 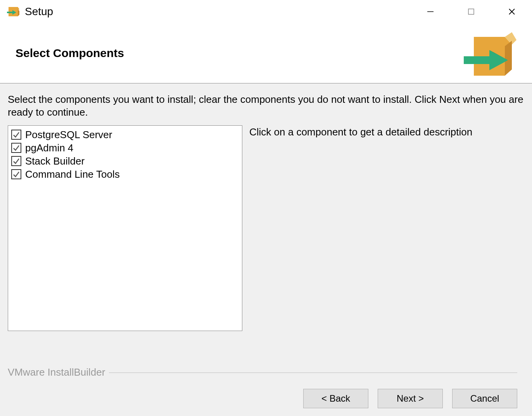 I want to click on button-row: < Back Next > Cancel, so click(x=266, y=402).